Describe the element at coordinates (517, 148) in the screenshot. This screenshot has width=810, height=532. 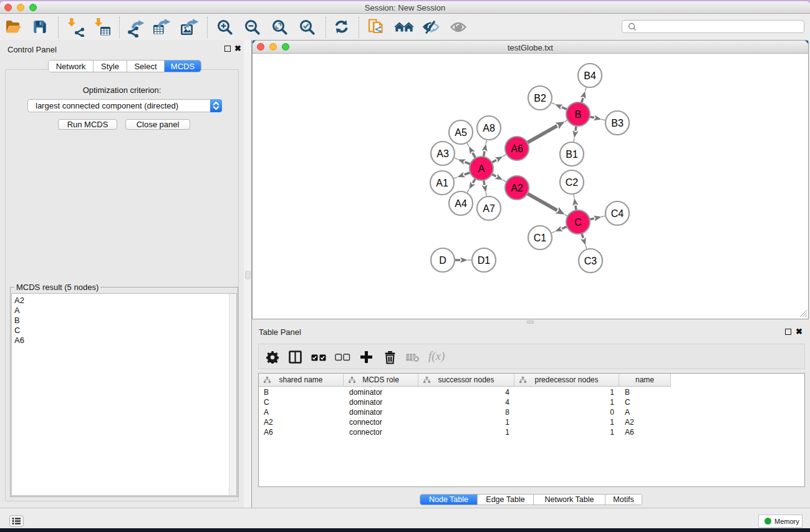
I see `svg-text: A6` at that location.